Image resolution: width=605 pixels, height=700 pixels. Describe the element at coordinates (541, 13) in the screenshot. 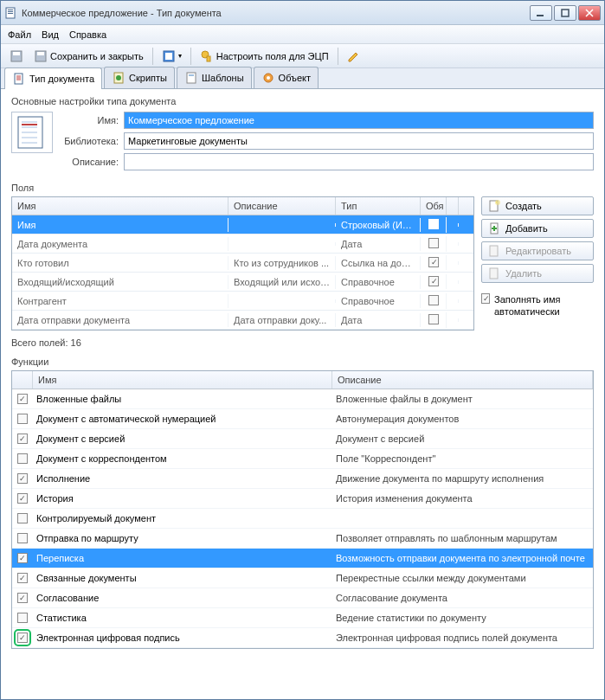

I see `minimize-button` at that location.